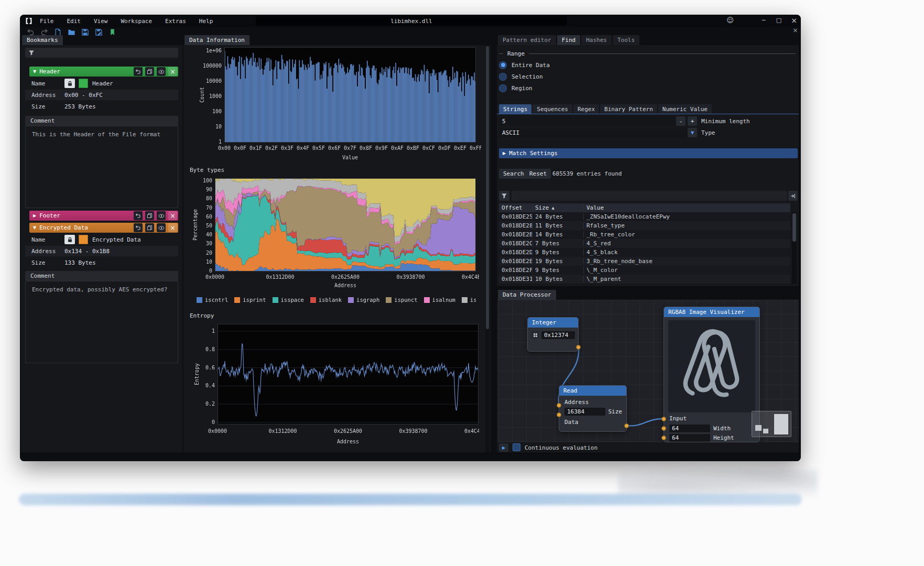  Describe the element at coordinates (102, 167) in the screenshot. I see `comment-box: This is the Header of the File format` at that location.